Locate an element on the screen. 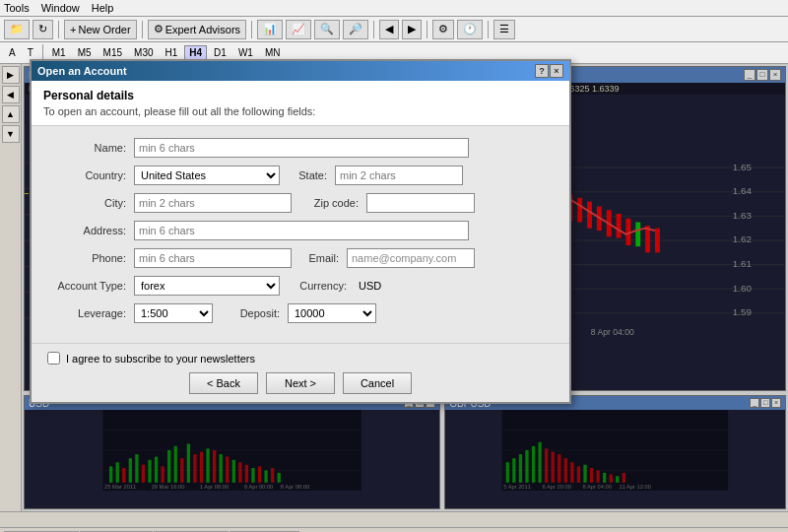 This screenshot has width=788, height=532. phone-label: Phone: is located at coordinates (87, 258).